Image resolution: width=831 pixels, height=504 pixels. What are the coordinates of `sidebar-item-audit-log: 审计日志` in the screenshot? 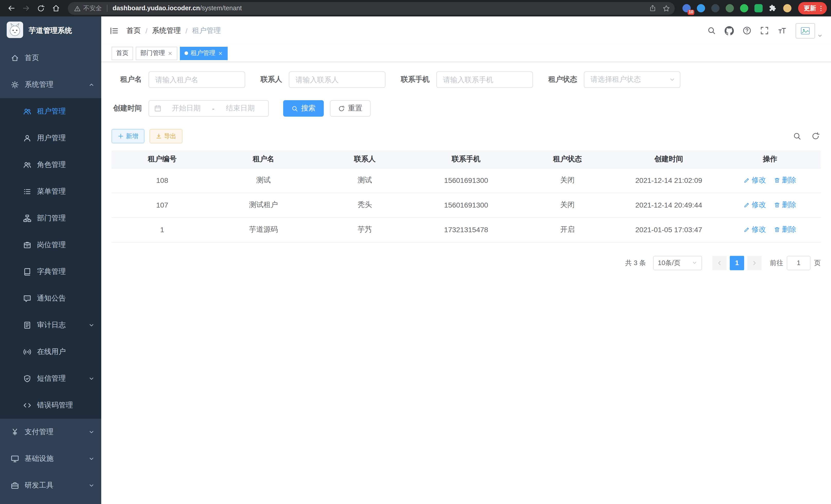 It's located at (51, 325).